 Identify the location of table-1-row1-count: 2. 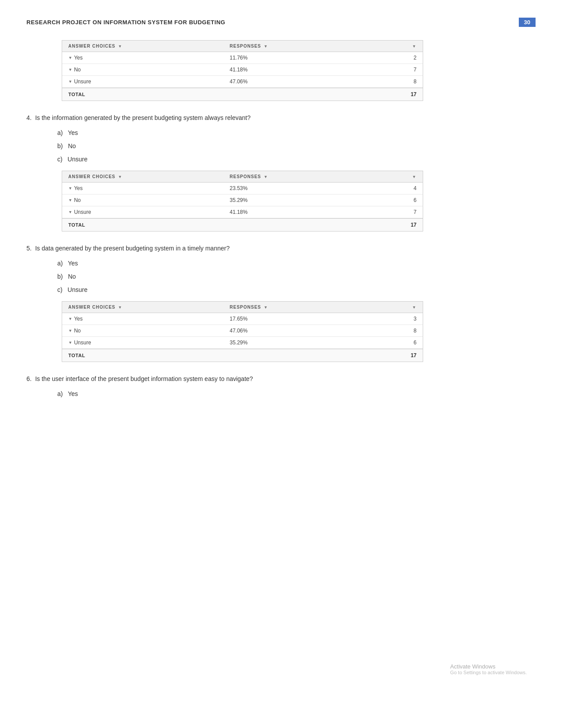
(388, 58).